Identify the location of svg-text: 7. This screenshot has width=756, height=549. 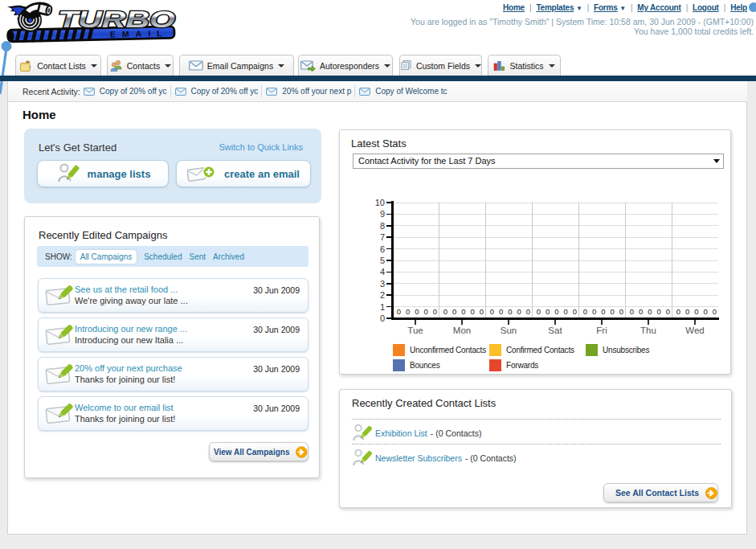
(382, 237).